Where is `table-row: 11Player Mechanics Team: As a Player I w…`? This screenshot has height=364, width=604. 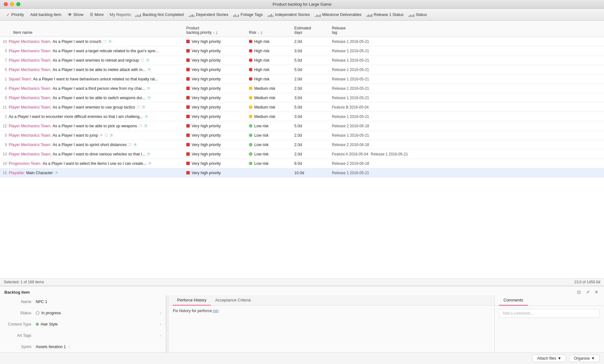
table-row: 11Player Mechanics Team: As a Player I w… is located at coordinates (302, 107).